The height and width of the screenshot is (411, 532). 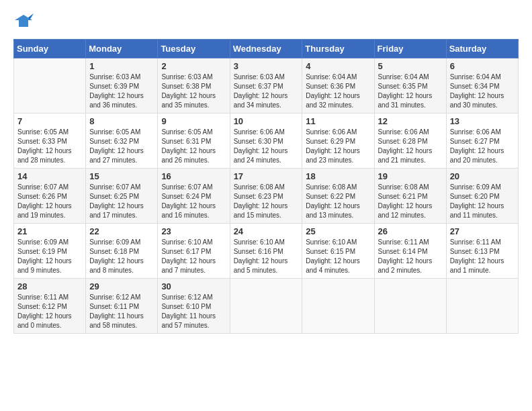 I want to click on day-number: 20, so click(x=482, y=176).